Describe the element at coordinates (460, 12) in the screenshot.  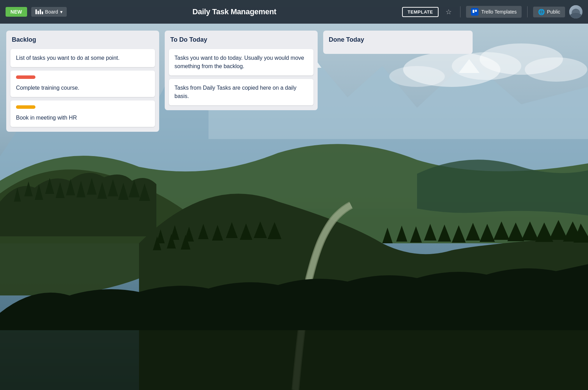
I see `nav-divider` at that location.